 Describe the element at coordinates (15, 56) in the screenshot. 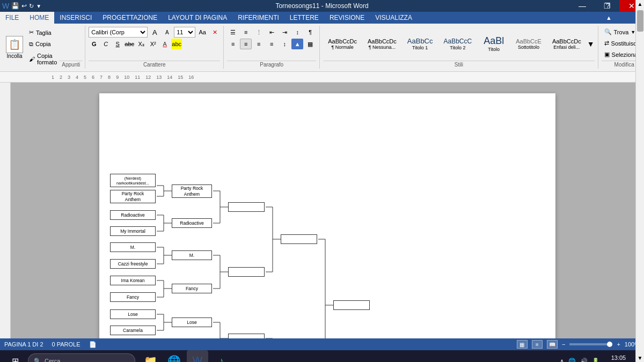

I see `paste-label: Incolla` at that location.